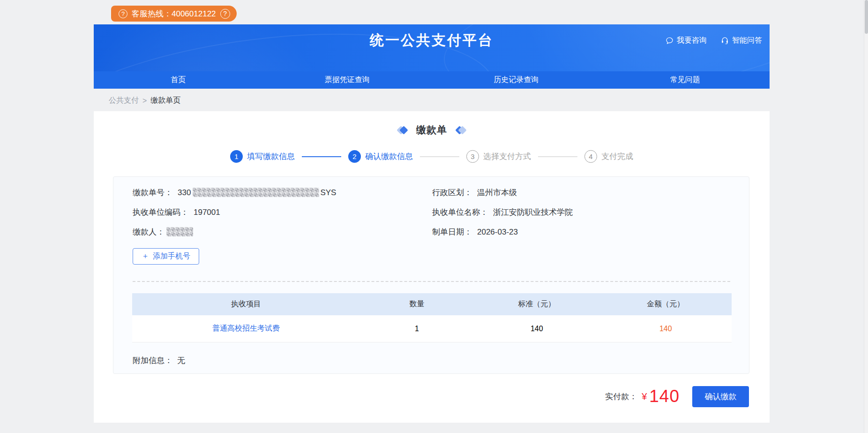  What do you see at coordinates (246, 328) in the screenshot?
I see `item-link: 普通高校招生考试费` at bounding box center [246, 328].